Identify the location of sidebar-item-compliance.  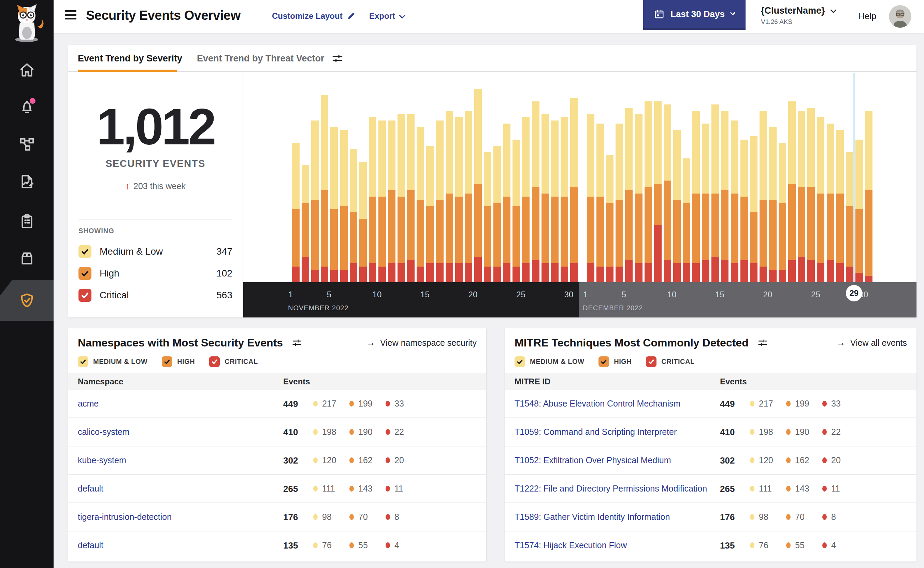
(27, 221).